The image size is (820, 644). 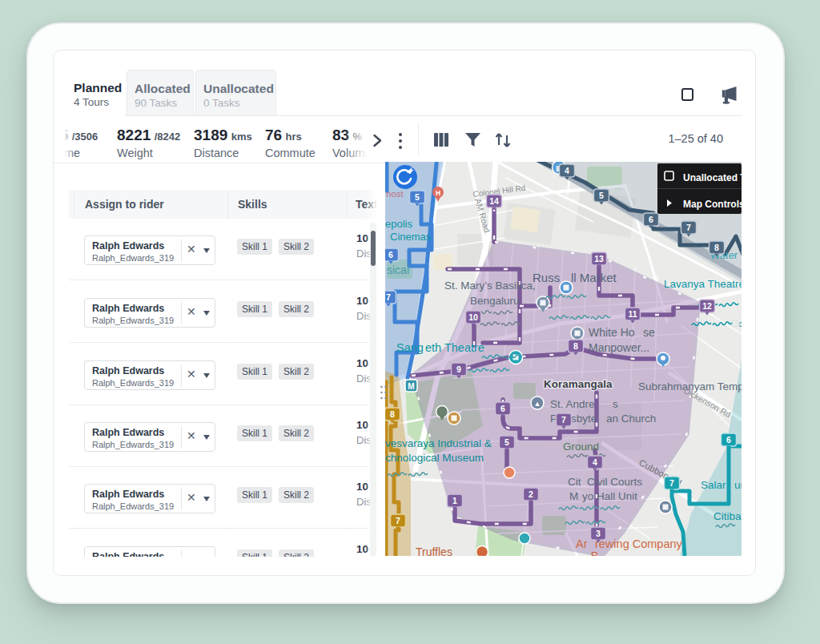 What do you see at coordinates (713, 485) in the screenshot?
I see `svg-text: Salar` at bounding box center [713, 485].